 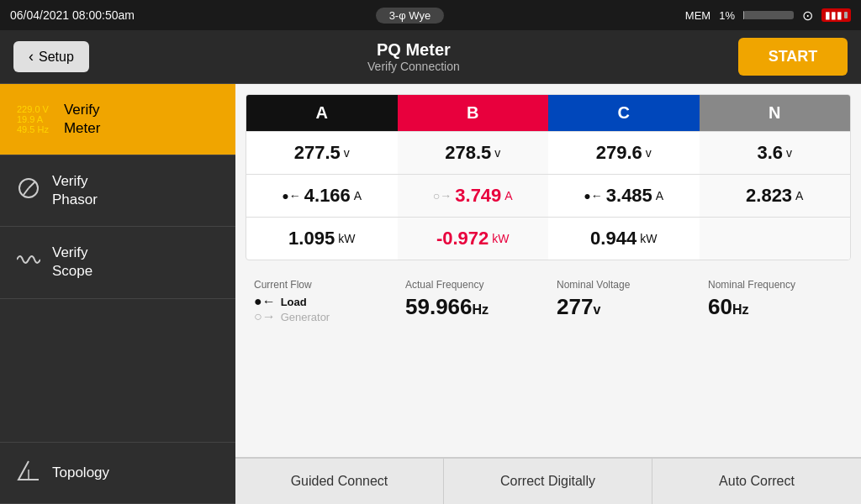 What do you see at coordinates (548, 113) in the screenshot?
I see `grid-header-row: A B C N` at bounding box center [548, 113].